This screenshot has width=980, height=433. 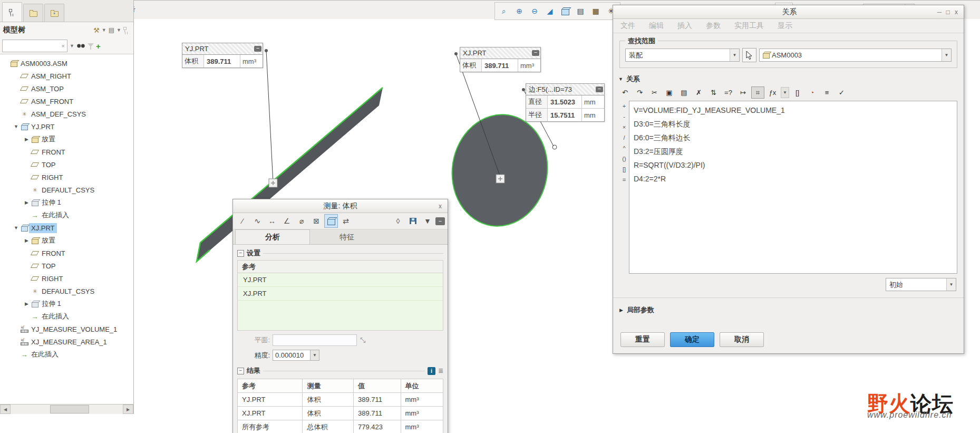 I want to click on operator-×: ×, so click(x=624, y=128).